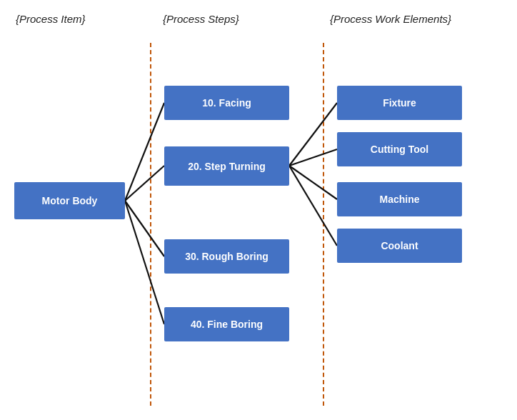 This screenshot has height=420, width=517. I want to click on box-step-30: 30. Rough Boring, so click(227, 256).